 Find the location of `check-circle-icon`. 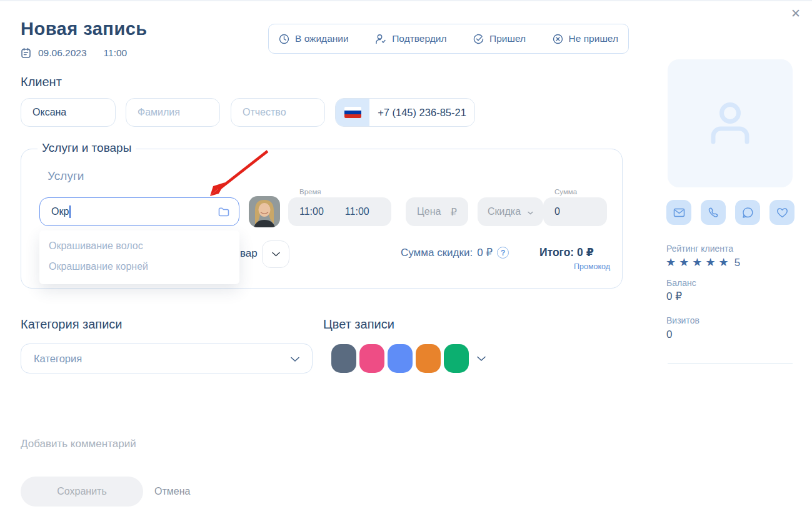

check-circle-icon is located at coordinates (479, 39).